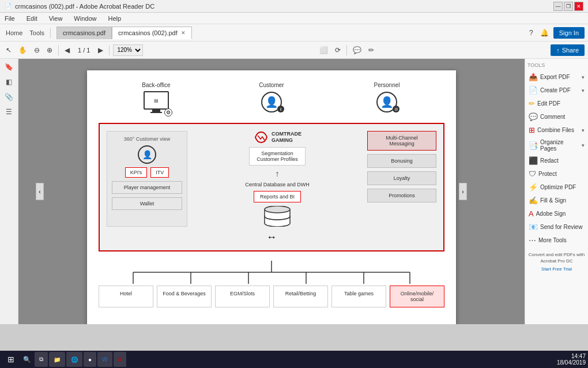 This screenshot has width=588, height=368. I want to click on redact-label: Redact, so click(549, 160).